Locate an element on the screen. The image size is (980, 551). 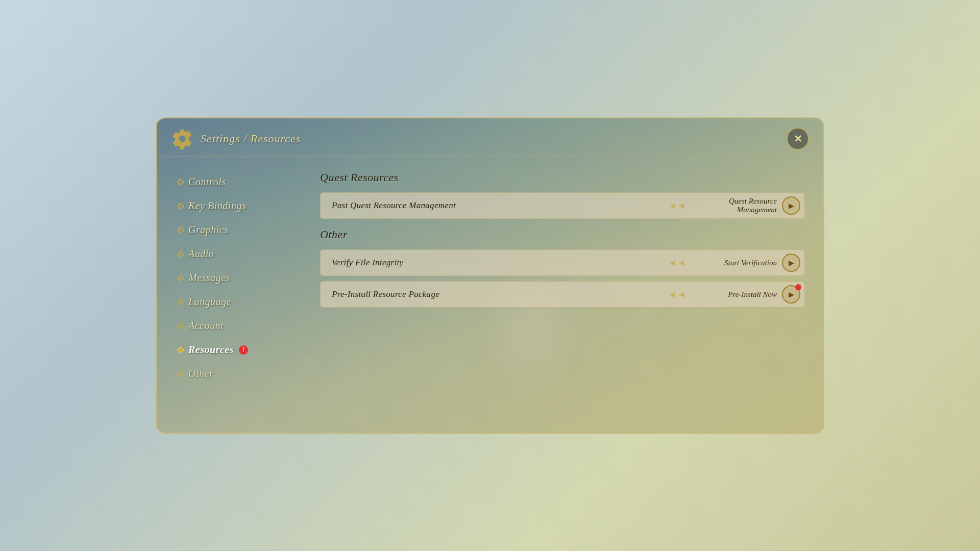
sidebar-item-resources: Resources ! is located at coordinates (235, 350).